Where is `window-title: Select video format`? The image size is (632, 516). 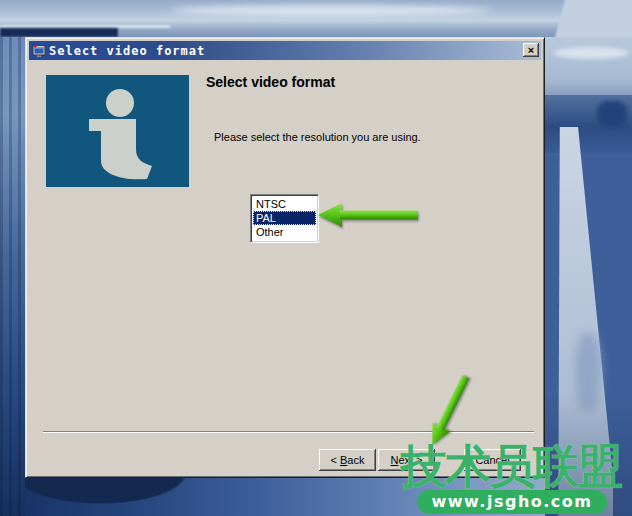
window-title: Select video format is located at coordinates (127, 51).